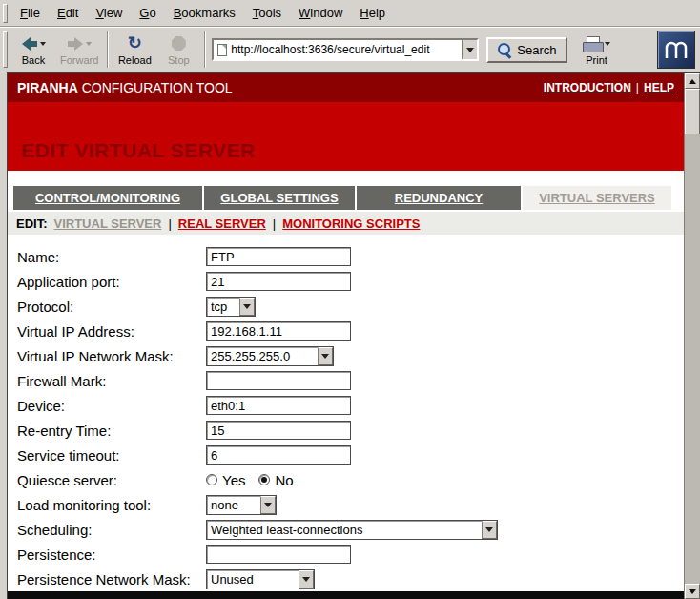 The height and width of the screenshot is (599, 700). Describe the element at coordinates (79, 50) in the screenshot. I see `forward-button: Forward` at that location.